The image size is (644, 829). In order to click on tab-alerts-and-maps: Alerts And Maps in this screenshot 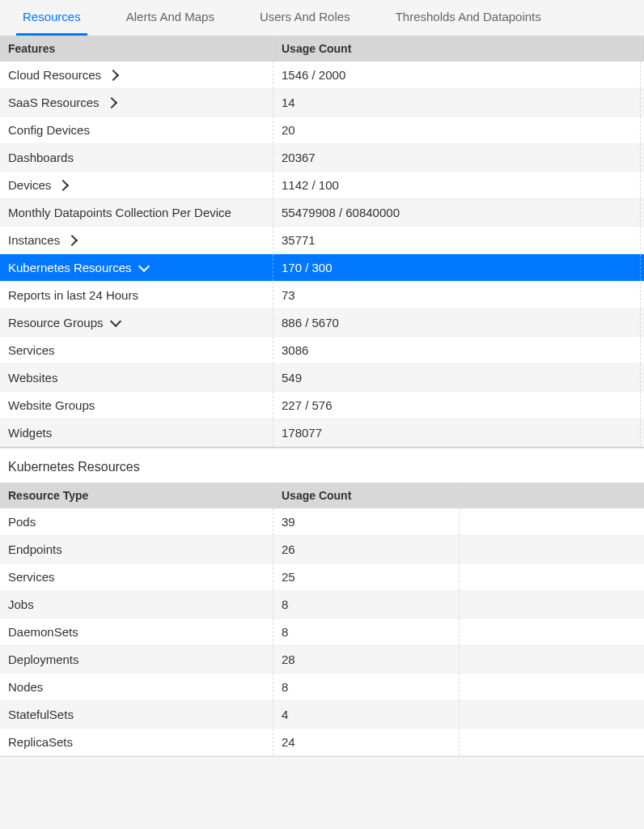, I will do `click(170, 18)`.